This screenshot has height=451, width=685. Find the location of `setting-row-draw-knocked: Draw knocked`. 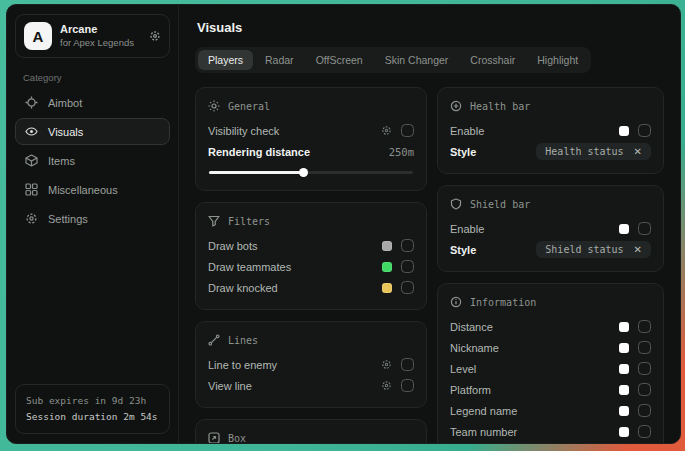

setting-row-draw-knocked: Draw knocked is located at coordinates (311, 288).